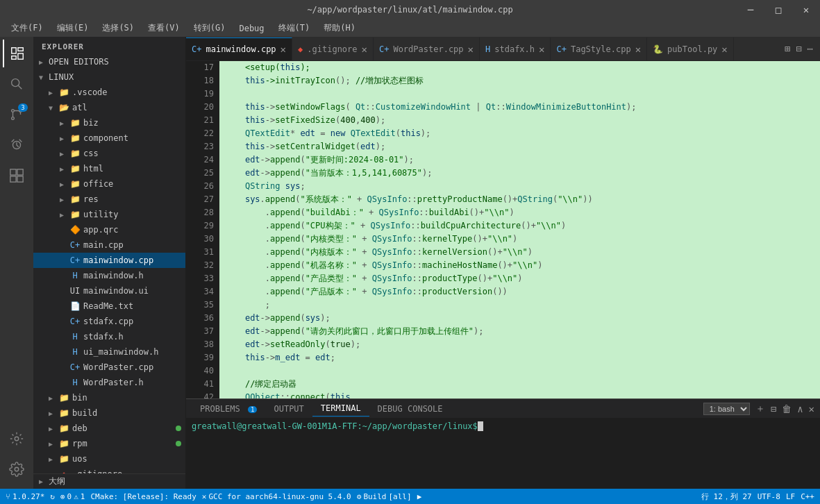 The width and height of the screenshot is (820, 504). What do you see at coordinates (333, 49) in the screenshot?
I see `tab-gitignore: ◆ .gitignore ✕` at bounding box center [333, 49].